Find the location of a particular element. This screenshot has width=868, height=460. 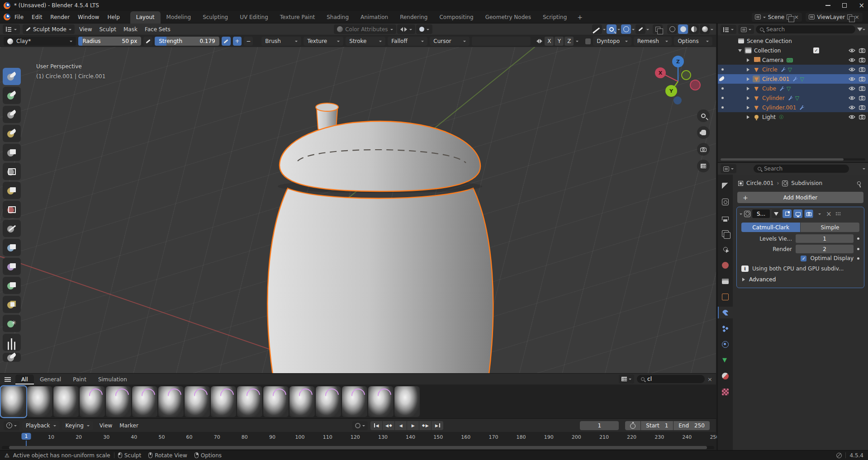

show-realtime-toggle is located at coordinates (798, 213).